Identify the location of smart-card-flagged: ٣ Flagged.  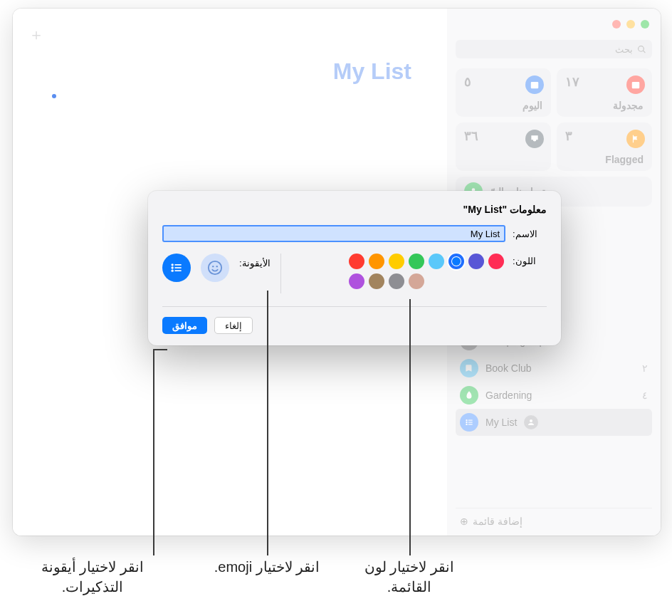
(604, 147).